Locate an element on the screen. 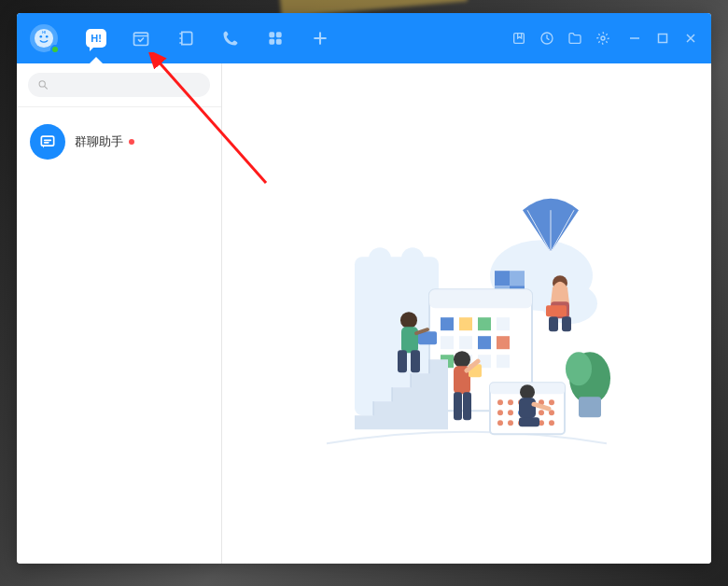 The width and height of the screenshot is (728, 586). svg-text: HI is located at coordinates (44, 33).